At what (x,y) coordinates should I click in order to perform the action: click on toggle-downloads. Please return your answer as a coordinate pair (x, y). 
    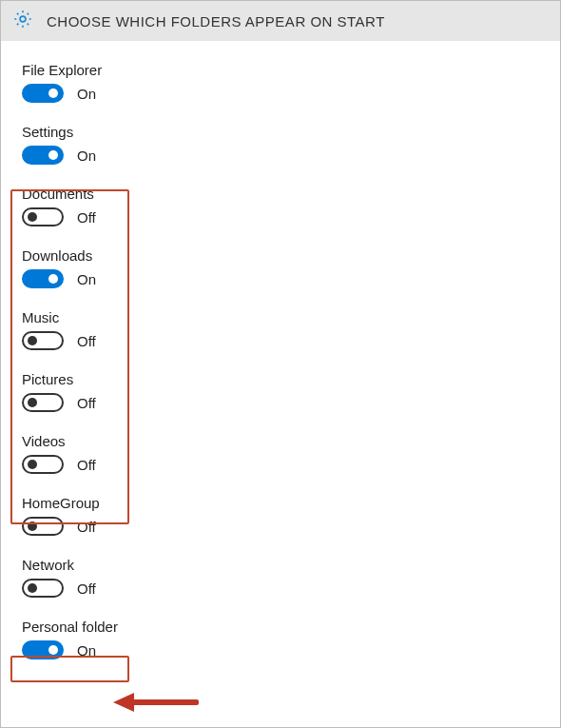
    Looking at the image, I should click on (43, 279).